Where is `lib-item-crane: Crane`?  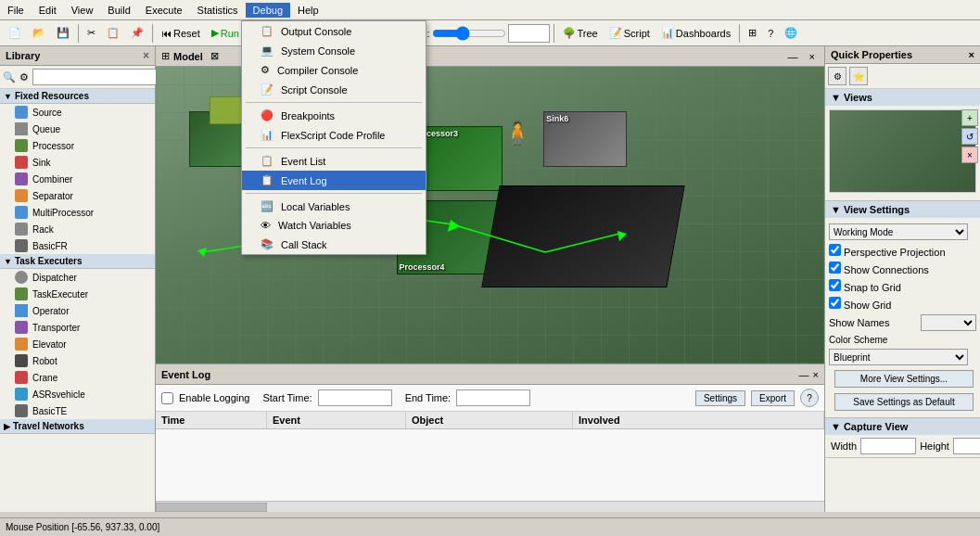
lib-item-crane: Crane is located at coordinates (78, 377).